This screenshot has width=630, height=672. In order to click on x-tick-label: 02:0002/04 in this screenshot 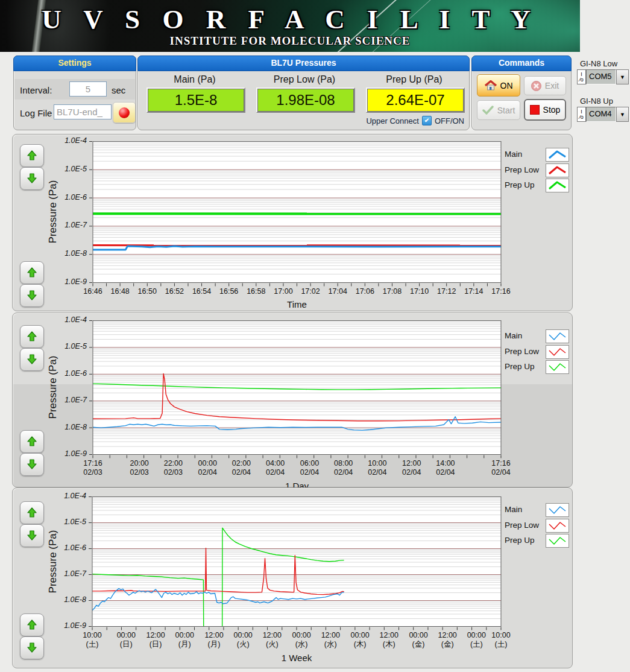, I will do `click(241, 468)`.